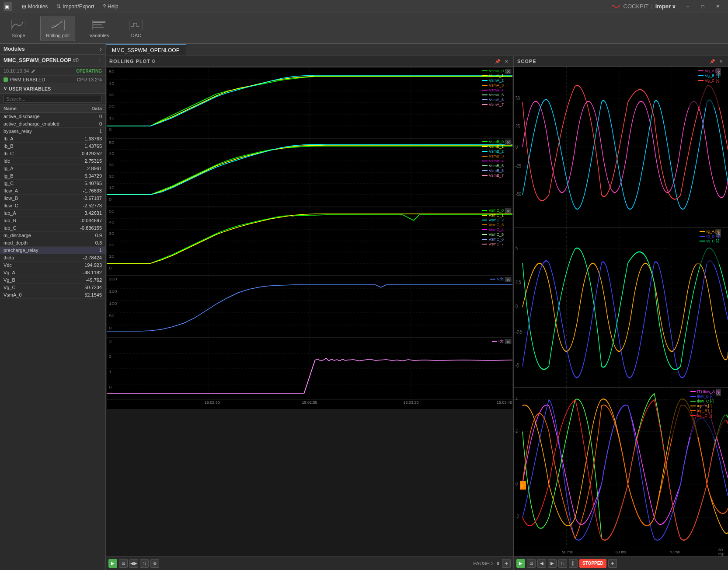 The height and width of the screenshot is (570, 728). What do you see at coordinates (688, 7) in the screenshot?
I see `minimize-button: −` at bounding box center [688, 7].